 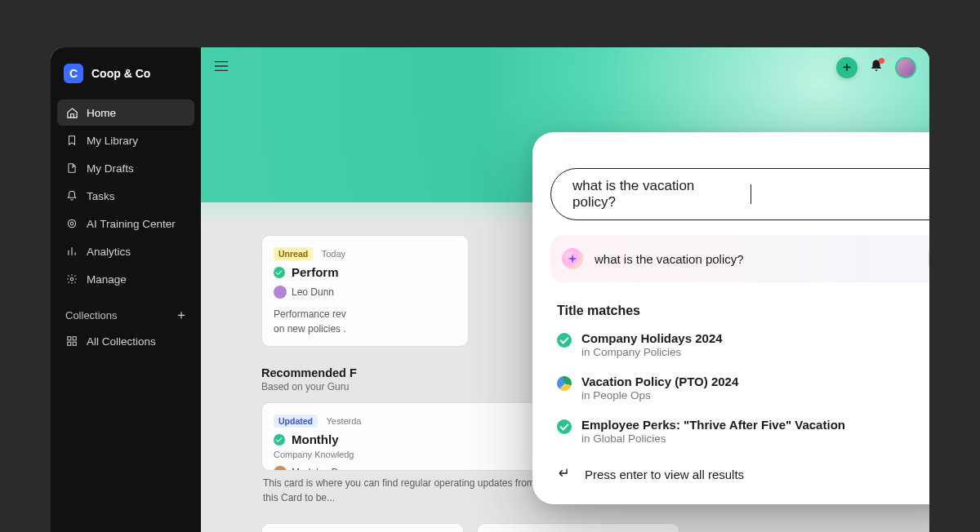 I want to click on ask-button: Ask, so click(x=929, y=259).